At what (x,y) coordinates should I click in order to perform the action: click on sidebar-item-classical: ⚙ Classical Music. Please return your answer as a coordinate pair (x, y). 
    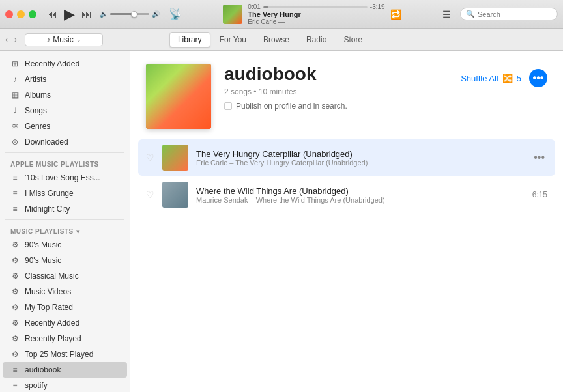
    Looking at the image, I should click on (65, 276).